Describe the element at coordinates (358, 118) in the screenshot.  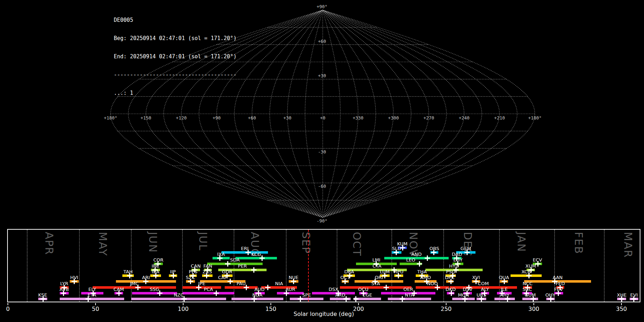
I see `longitude-label: +330` at that location.